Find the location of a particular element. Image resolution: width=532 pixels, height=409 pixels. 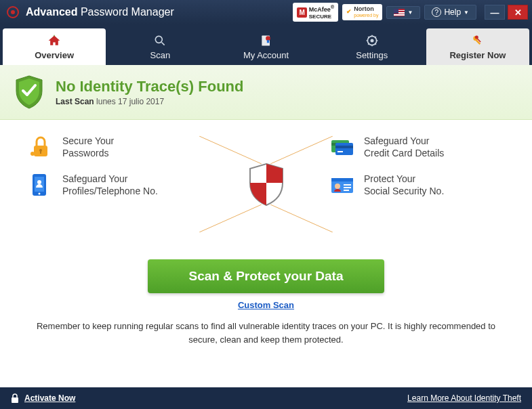

footer-bar: Activate Now Learn More About Identity T… is located at coordinates (266, 398).